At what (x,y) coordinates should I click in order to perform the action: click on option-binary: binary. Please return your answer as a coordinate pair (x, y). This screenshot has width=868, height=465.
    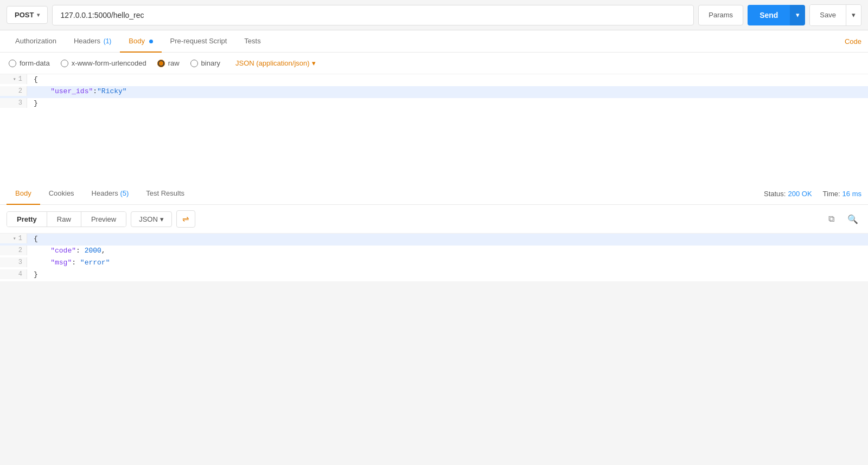
    Looking at the image, I should click on (205, 63).